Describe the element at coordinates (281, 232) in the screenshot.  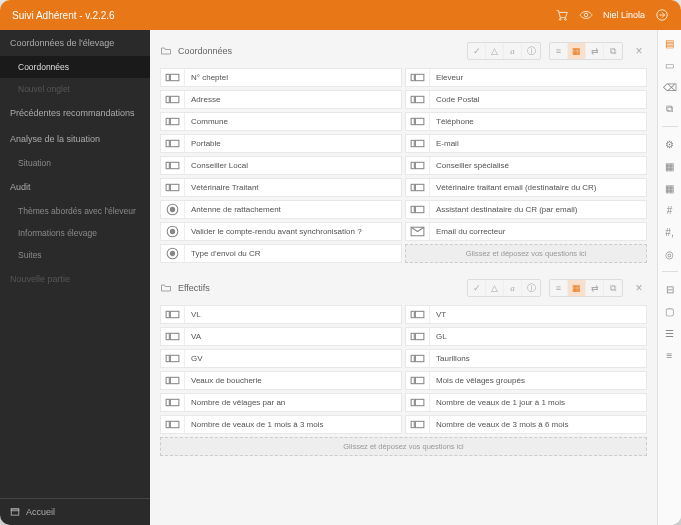
I see `field: Valider le compte-rendu avant synchronis…` at that location.